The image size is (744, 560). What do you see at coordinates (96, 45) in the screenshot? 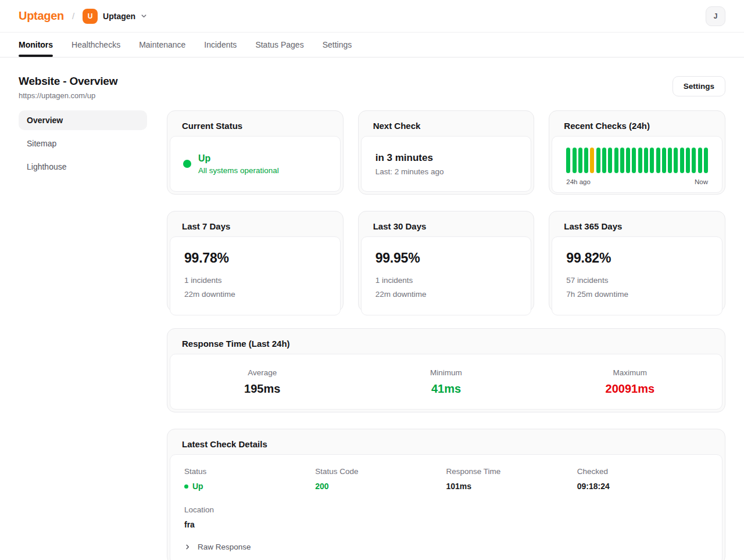
I see `tab-healthchecks: Healthchecks` at bounding box center [96, 45].